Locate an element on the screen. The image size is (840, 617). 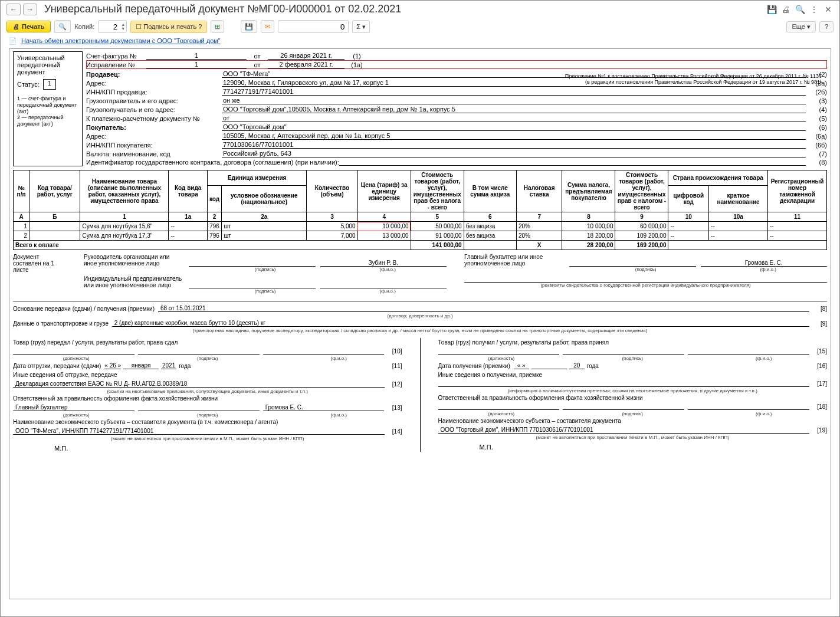
info-label: Продавец: is located at coordinates (154, 74).